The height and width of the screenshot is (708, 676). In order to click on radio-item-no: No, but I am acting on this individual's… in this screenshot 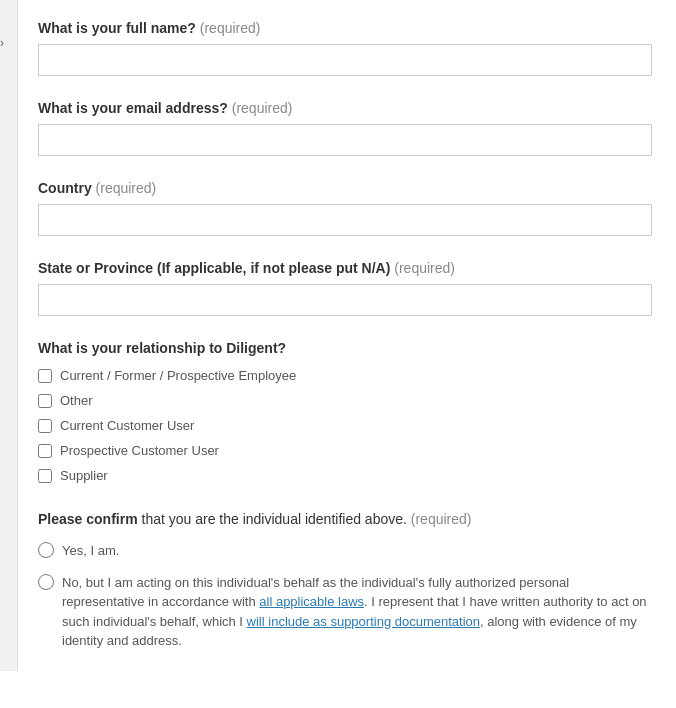, I will do `click(345, 612)`.